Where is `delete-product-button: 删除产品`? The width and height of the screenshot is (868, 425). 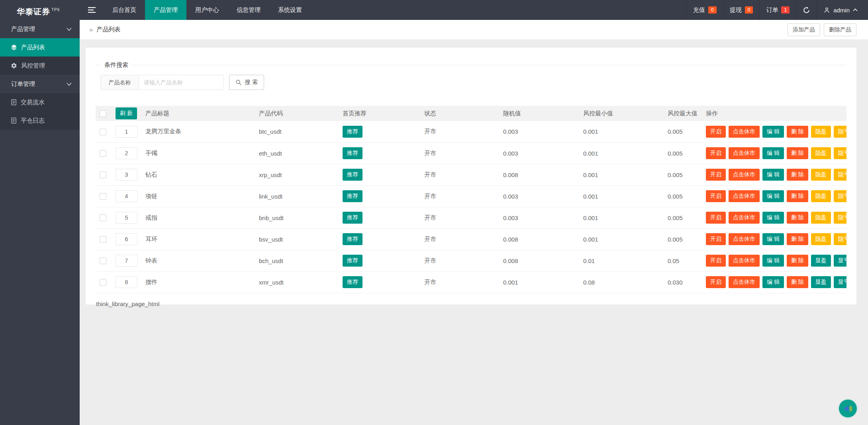 delete-product-button: 删除产品 is located at coordinates (840, 30).